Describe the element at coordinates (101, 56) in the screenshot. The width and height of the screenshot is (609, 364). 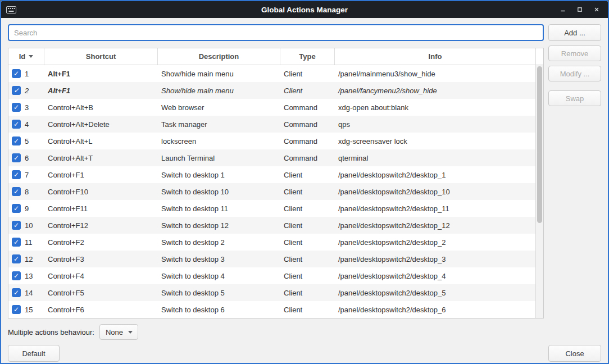
I see `column-header-shortcut: Shortcut` at that location.